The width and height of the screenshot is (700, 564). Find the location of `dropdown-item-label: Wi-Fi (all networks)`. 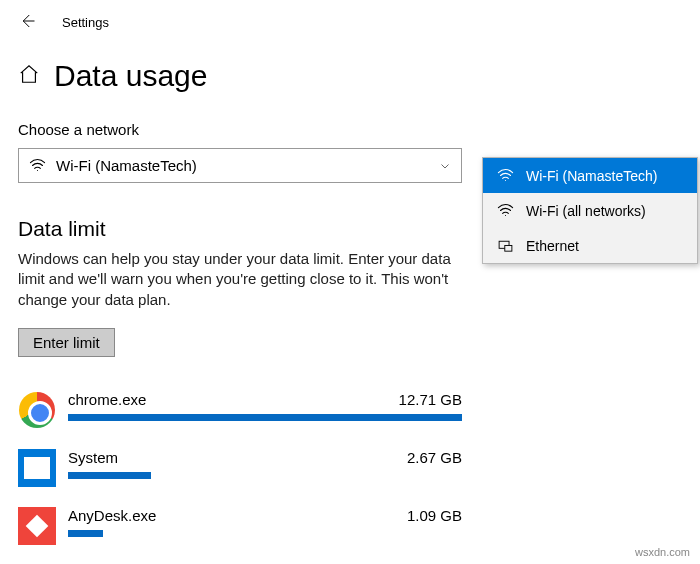

dropdown-item-label: Wi-Fi (all networks) is located at coordinates (586, 211).